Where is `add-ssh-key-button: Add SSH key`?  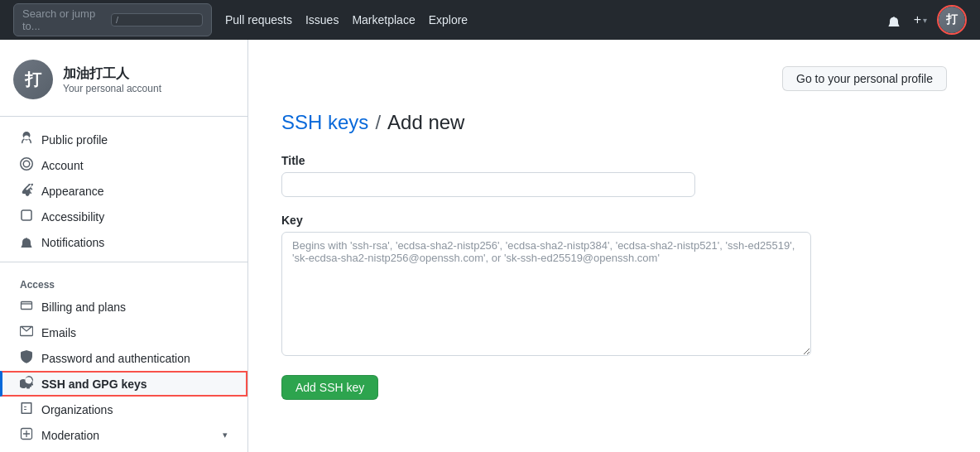 add-ssh-key-button: Add SSH key is located at coordinates (329, 387).